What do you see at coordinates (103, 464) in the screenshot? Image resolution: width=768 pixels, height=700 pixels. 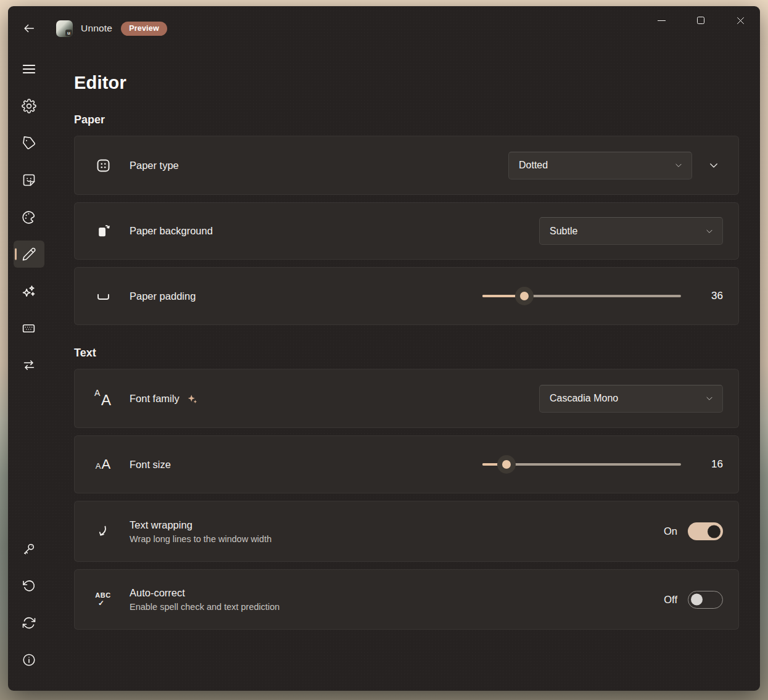 I see `font-size-icon: AA` at bounding box center [103, 464].